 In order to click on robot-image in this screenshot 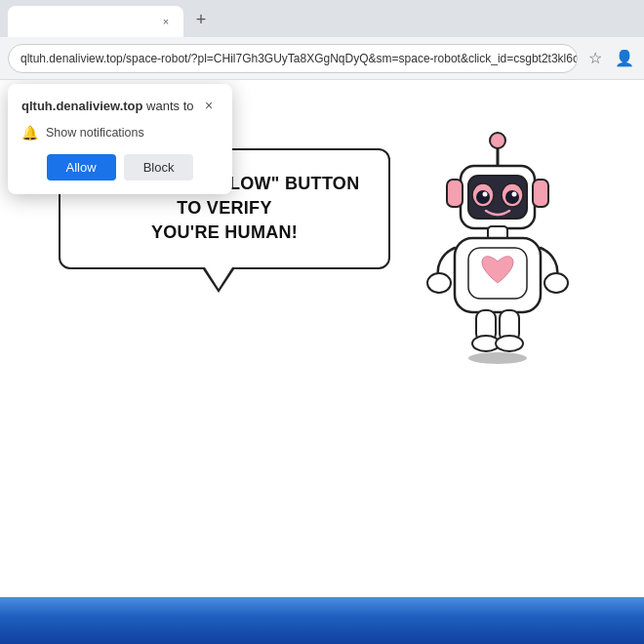, I will do `click(498, 256)`.